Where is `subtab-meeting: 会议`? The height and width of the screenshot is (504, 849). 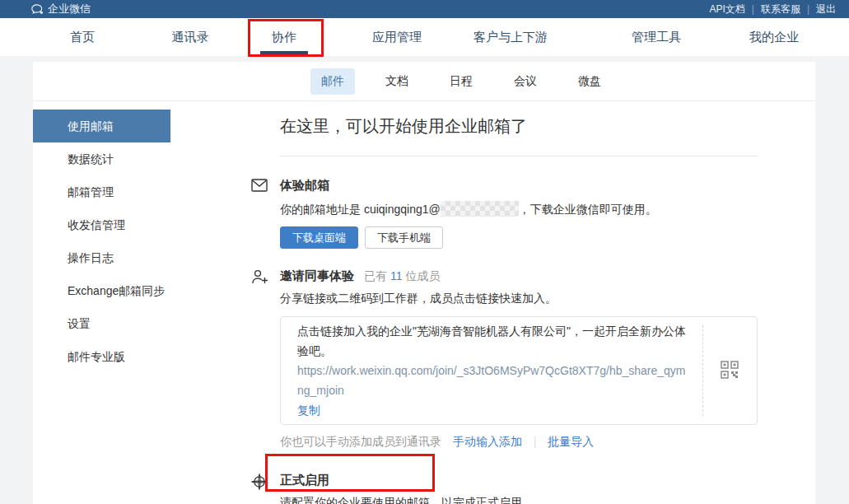 subtab-meeting: 会议 is located at coordinates (525, 82).